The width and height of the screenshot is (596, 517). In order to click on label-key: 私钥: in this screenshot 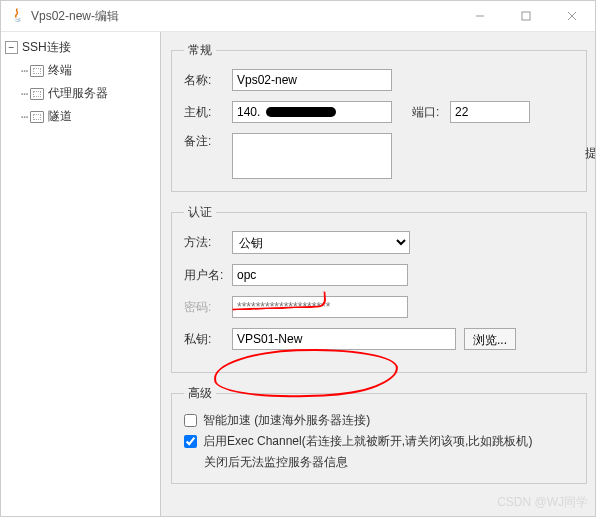, I will do `click(208, 340)`.